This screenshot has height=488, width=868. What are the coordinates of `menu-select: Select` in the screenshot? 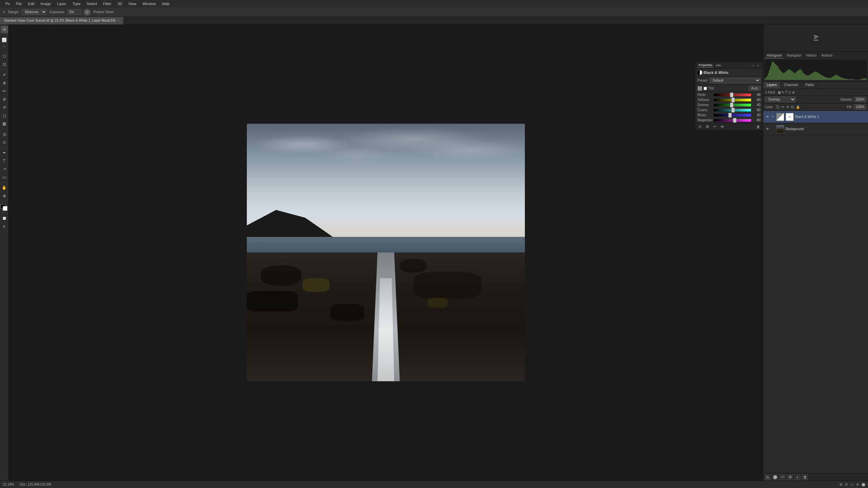 It's located at (92, 4).